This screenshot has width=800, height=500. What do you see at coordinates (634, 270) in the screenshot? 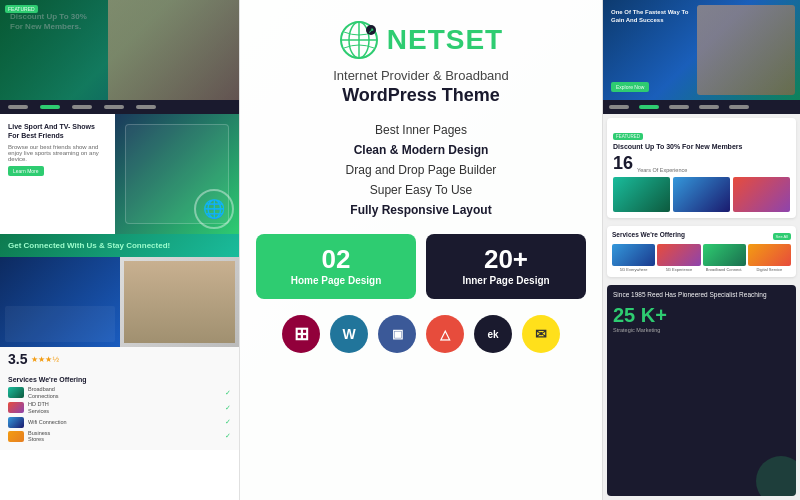
I see `right-svc-label-1: 5G Everywhere` at bounding box center [634, 270].